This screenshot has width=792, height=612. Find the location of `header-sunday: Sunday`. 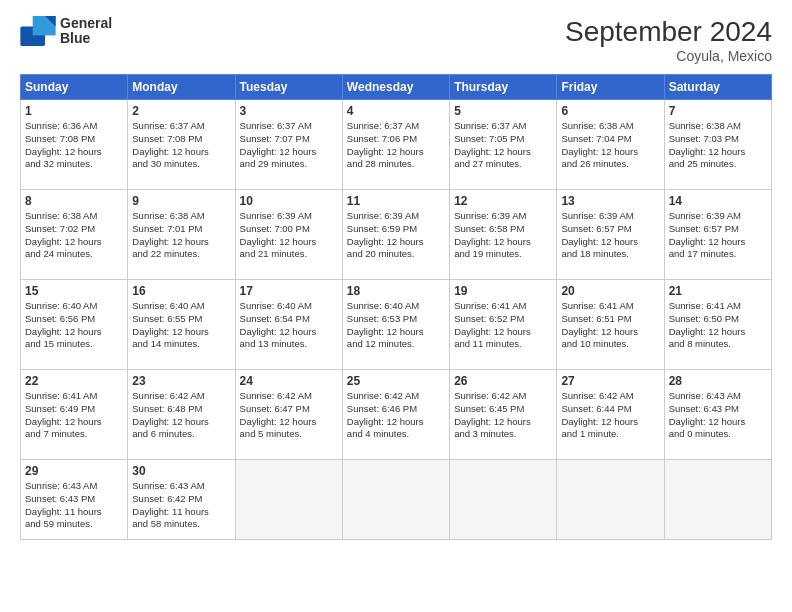

header-sunday: Sunday is located at coordinates (74, 88).